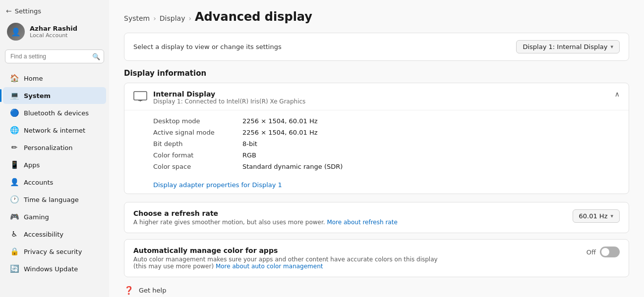 The image size is (644, 297). I want to click on accessibility-icon: ♿, so click(14, 234).